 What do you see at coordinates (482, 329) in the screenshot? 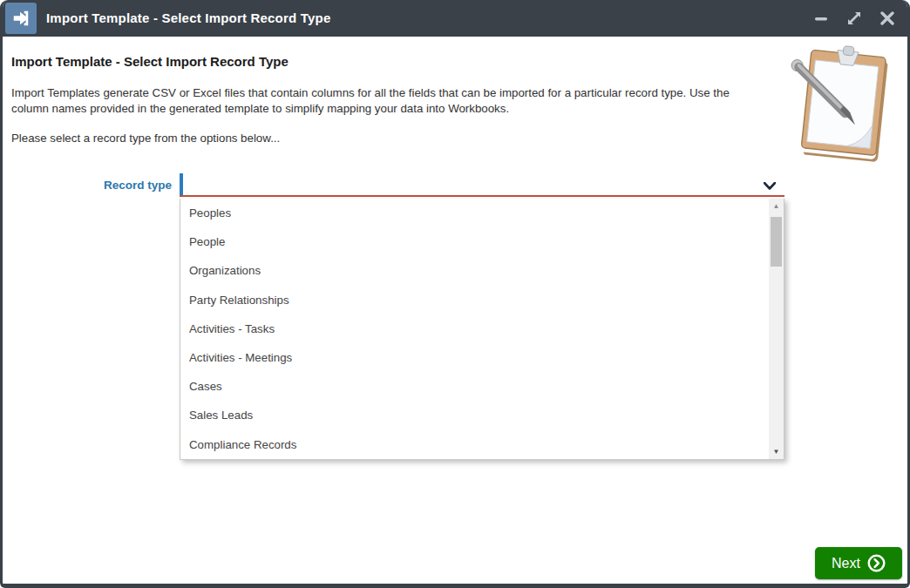
I see `dropdown-option: Activities - Tasks` at bounding box center [482, 329].